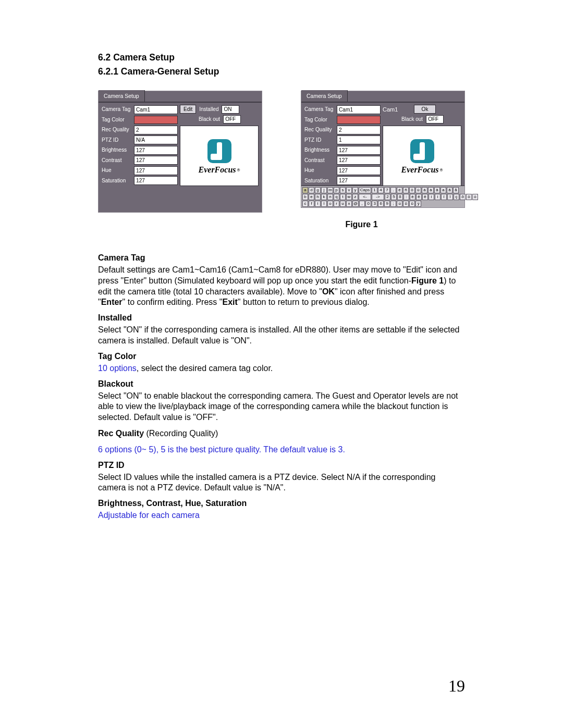 This screenshot has height=728, width=563. I want to click on keyboard-key: c, so click(305, 204).